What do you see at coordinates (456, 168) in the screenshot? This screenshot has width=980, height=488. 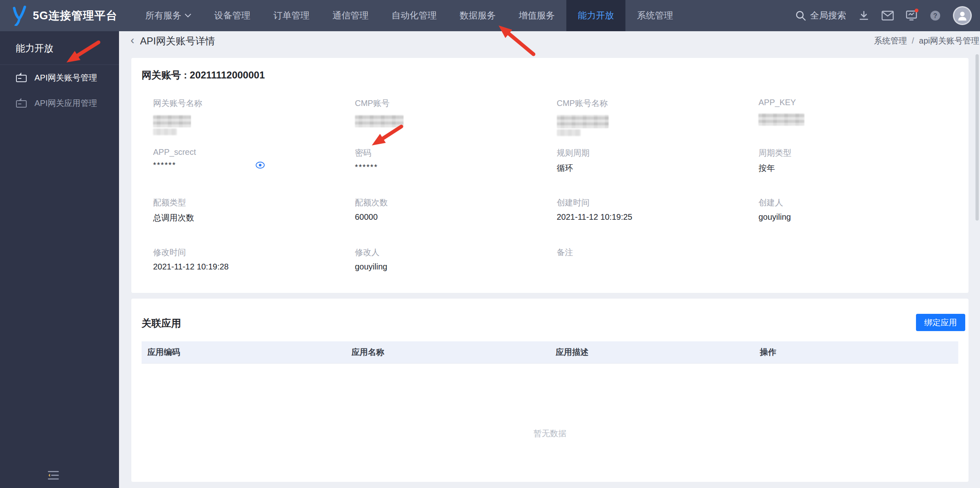 I see `field-password: 密码 ******` at bounding box center [456, 168].